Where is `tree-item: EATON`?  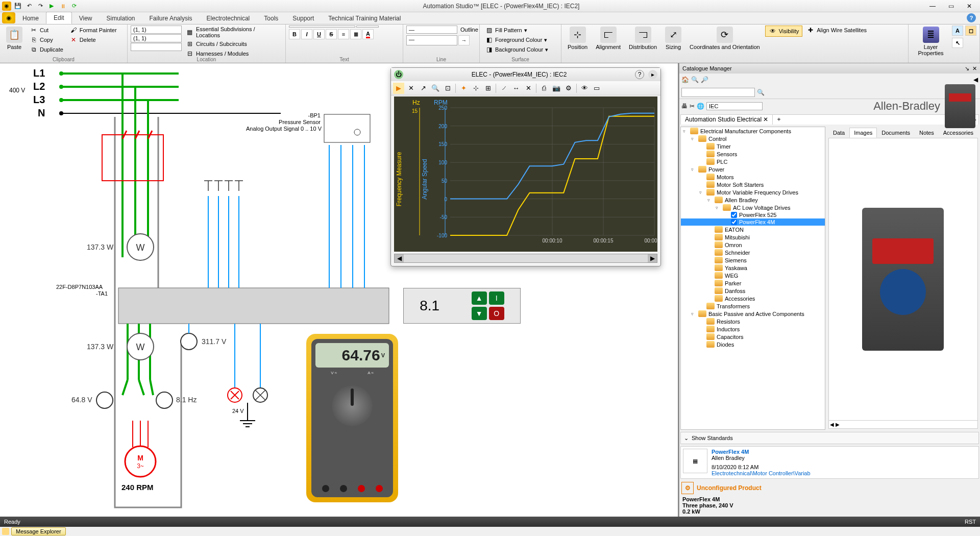
tree-item: EATON is located at coordinates (753, 230).